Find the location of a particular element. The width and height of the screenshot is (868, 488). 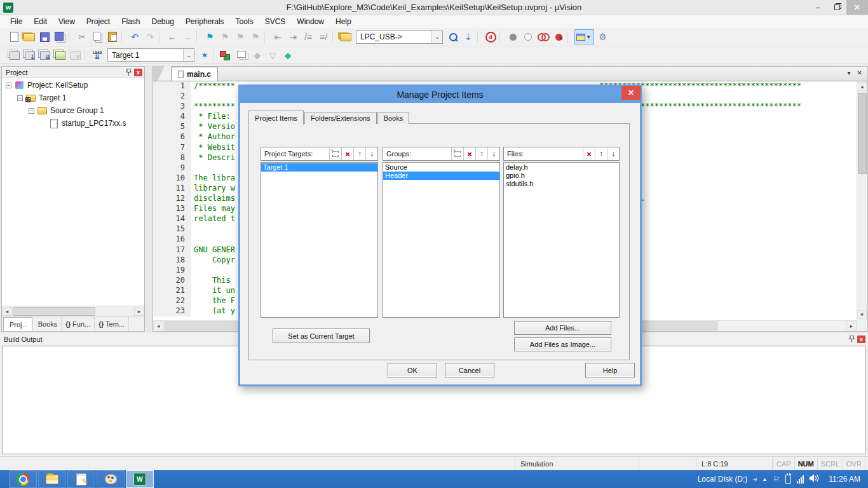

filter-packs-icon: ▽ is located at coordinates (273, 55).